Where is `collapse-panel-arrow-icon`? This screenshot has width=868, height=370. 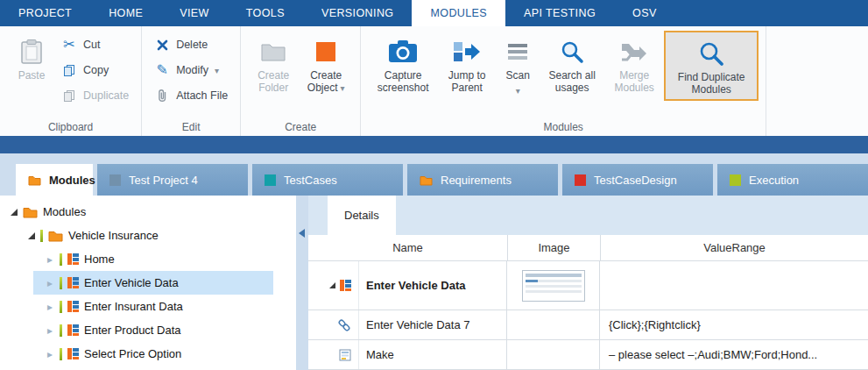 collapse-panel-arrow-icon is located at coordinates (301, 233).